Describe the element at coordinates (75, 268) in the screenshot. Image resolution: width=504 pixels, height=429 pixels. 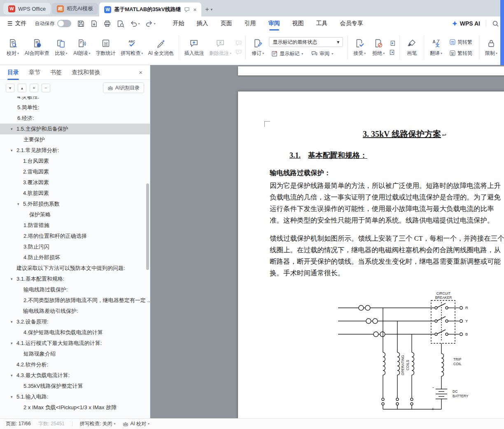
I see `toc-item: 建议采取以下方法可以预防本文中提到的问题:` at that location.